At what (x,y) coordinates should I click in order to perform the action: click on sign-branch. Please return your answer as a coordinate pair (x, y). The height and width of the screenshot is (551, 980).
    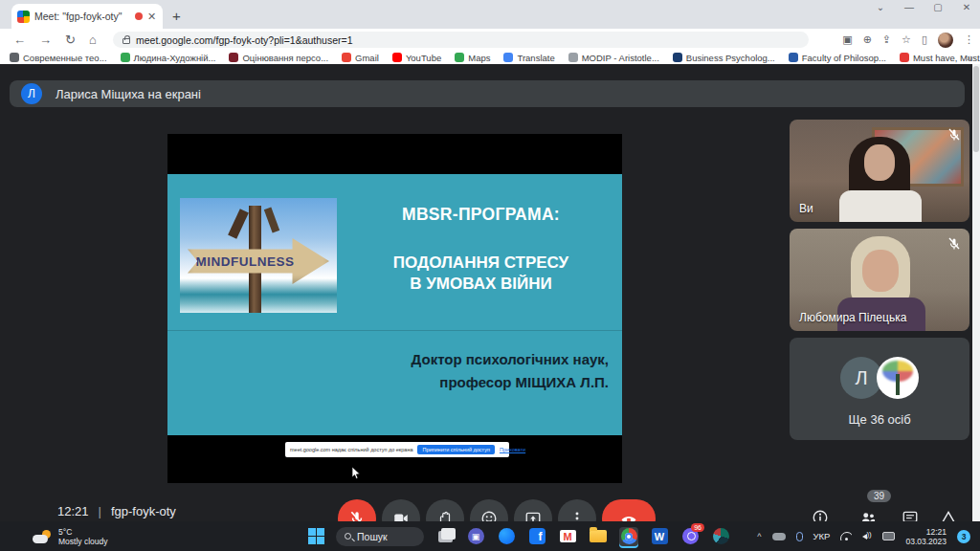
    Looking at the image, I should click on (238, 224).